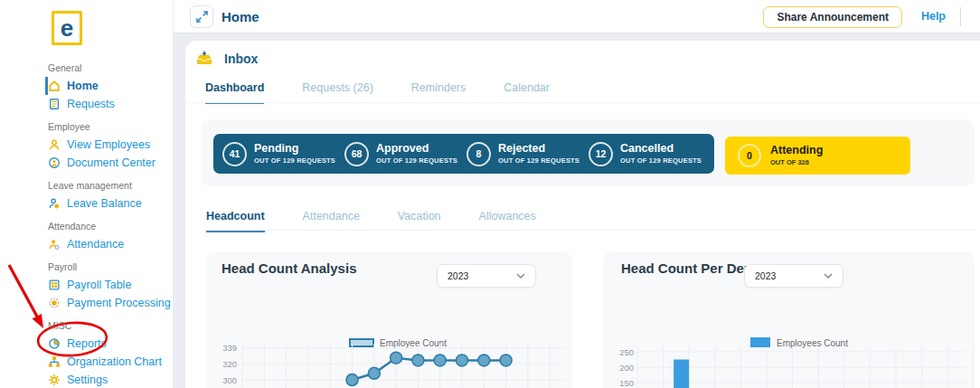  I want to click on tab-reminders: Reminders, so click(438, 92).